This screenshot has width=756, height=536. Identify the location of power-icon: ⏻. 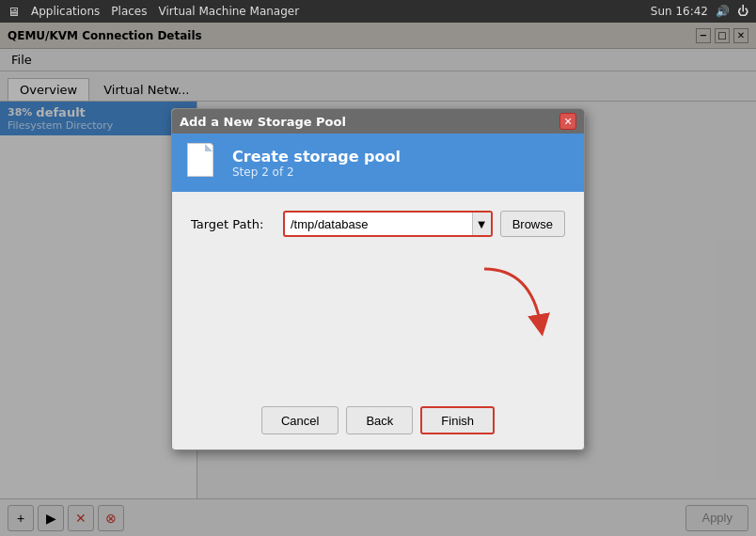
(743, 11).